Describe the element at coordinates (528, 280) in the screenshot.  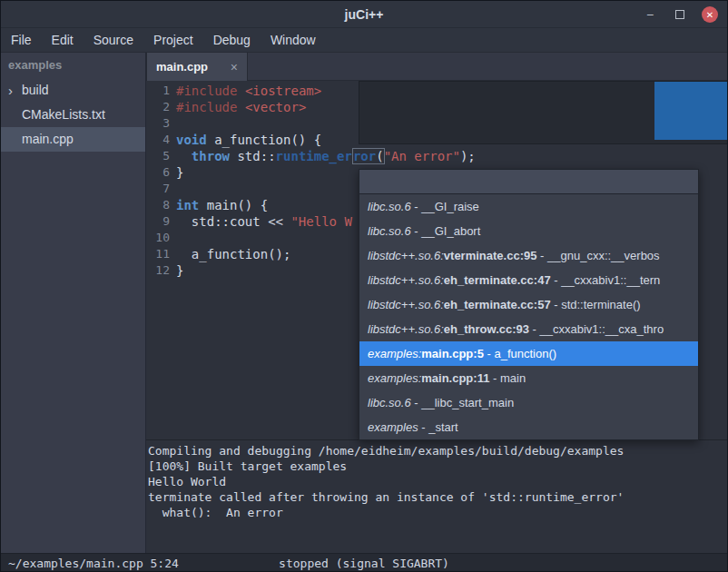
I see `backtrace-frame: libstdc++.so.6:eh_terminate.cc:47 - __cx…` at that location.